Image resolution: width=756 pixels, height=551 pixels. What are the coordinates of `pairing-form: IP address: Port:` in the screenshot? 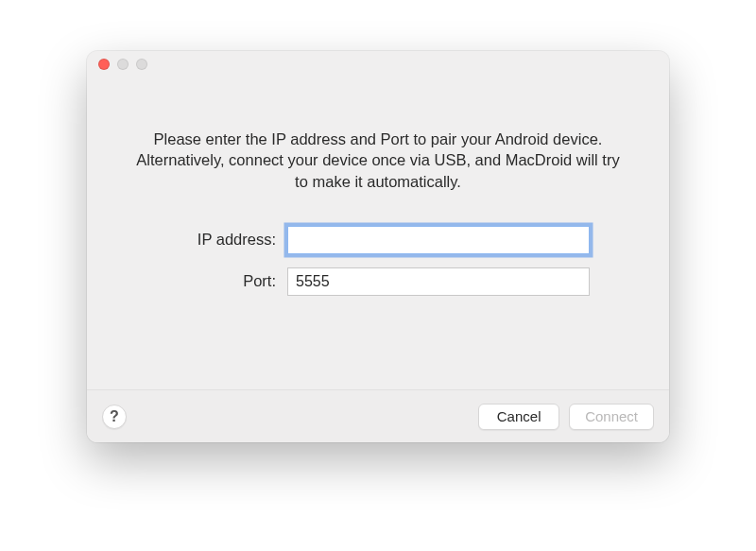 It's located at (382, 261).